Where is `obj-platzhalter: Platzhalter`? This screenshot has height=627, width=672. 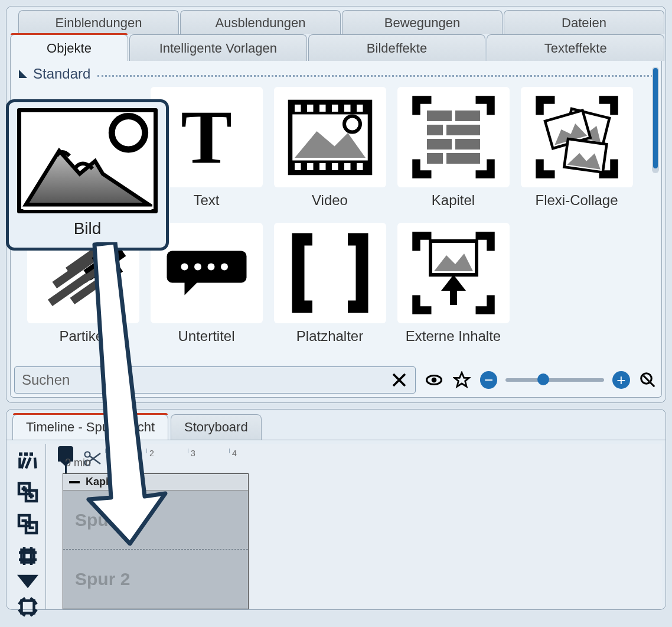 obj-platzhalter: Platzhalter is located at coordinates (330, 291).